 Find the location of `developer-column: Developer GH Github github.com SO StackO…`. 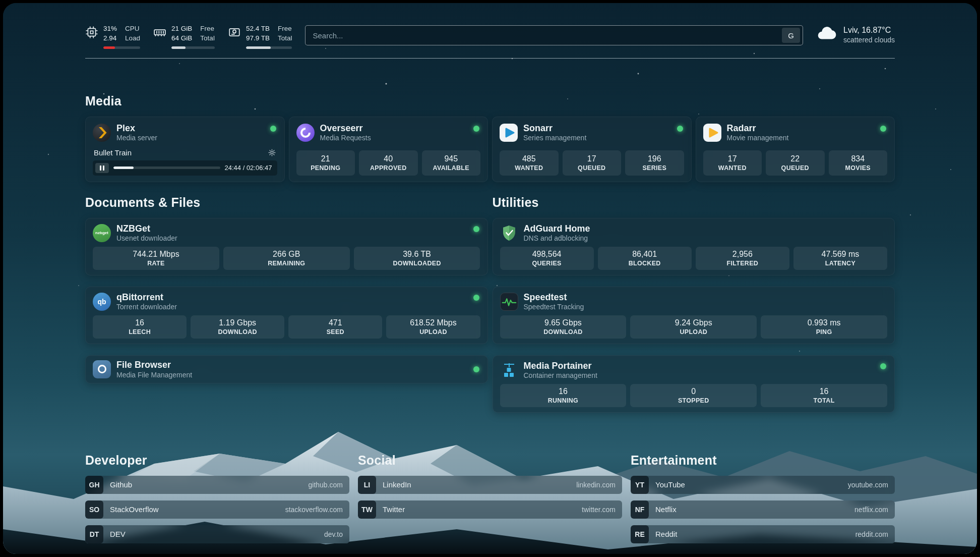

developer-column: Developer GH Github github.com SO StackO… is located at coordinates (217, 487).